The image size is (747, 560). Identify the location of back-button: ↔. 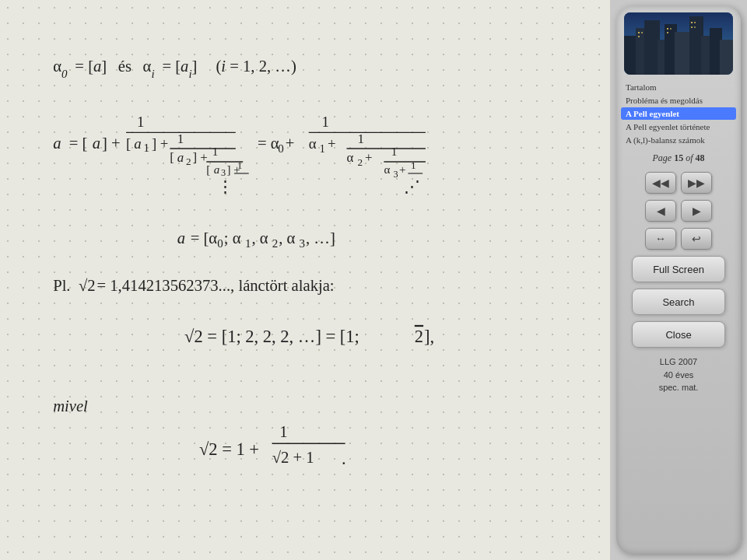
(661, 239).